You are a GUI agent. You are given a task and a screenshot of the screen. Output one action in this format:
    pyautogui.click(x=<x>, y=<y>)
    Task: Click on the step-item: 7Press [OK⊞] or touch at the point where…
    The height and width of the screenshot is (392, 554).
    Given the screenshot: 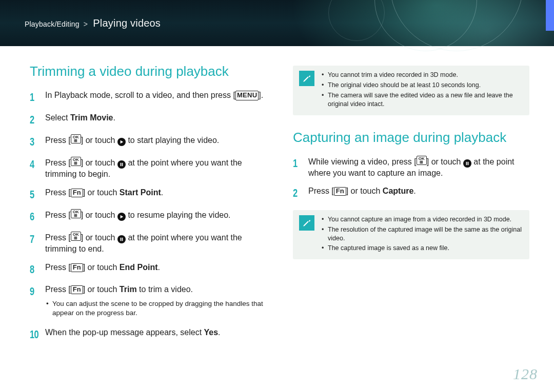 What is the action you would take?
    pyautogui.click(x=148, y=243)
    